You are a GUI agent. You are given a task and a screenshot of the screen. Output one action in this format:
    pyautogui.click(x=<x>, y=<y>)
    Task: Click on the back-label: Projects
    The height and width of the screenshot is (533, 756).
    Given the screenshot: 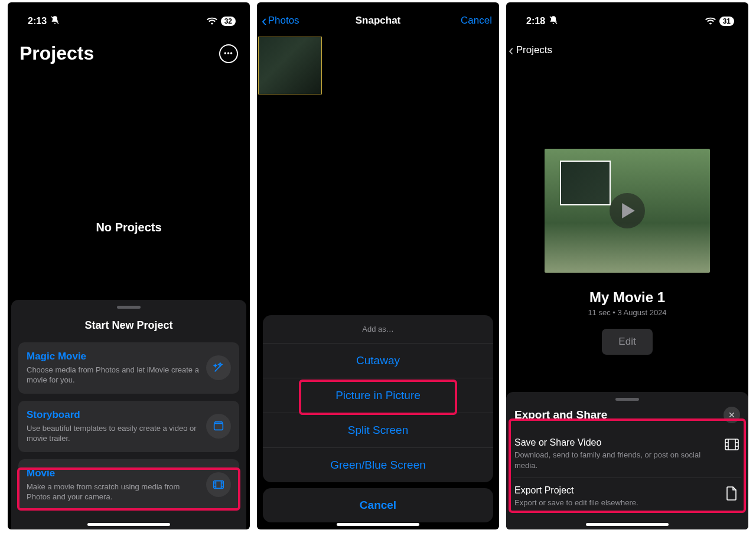 What is the action you would take?
    pyautogui.click(x=534, y=50)
    